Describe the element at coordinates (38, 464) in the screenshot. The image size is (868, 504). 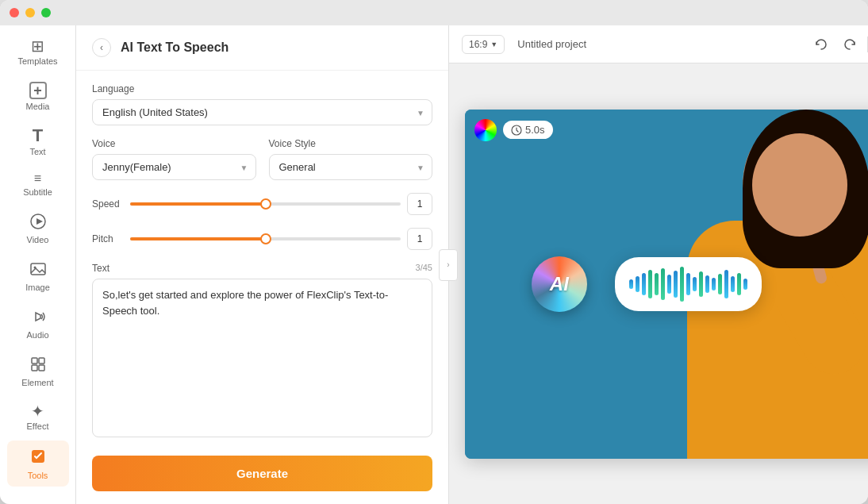
I see `sidebar-item-tools: Tools` at that location.